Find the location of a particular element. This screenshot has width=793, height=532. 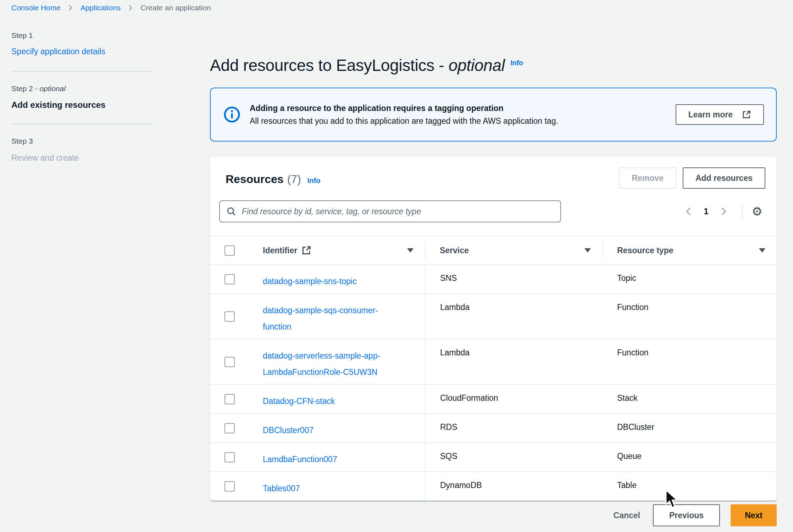

column-header-identifier: Identifier is located at coordinates (280, 250).